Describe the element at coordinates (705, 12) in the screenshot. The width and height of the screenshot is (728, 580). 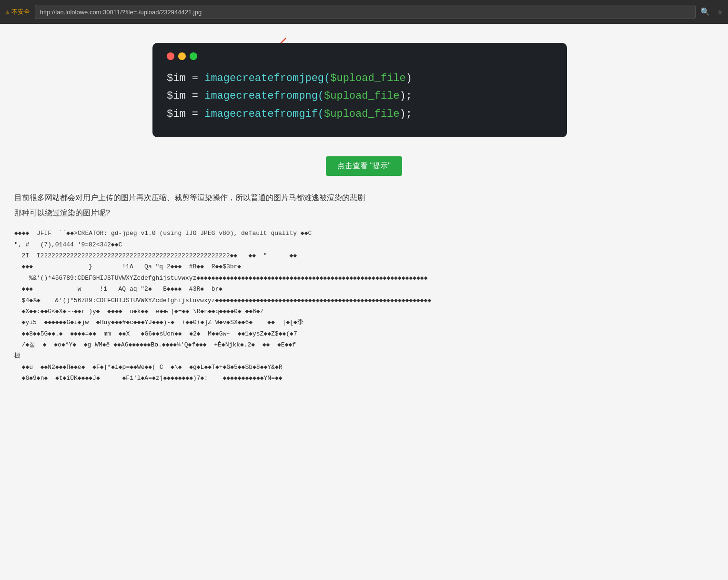
I see `search-icon: 🔍` at that location.